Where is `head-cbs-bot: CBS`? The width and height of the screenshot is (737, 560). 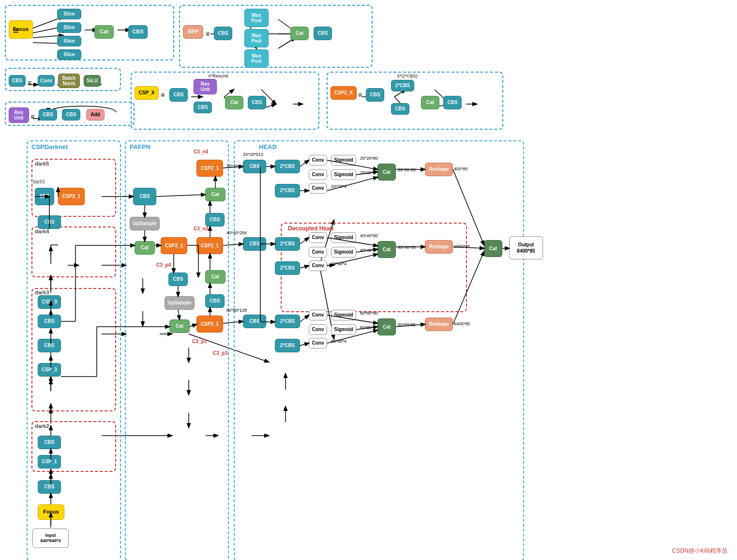
head-cbs-bot: CBS is located at coordinates (255, 321).